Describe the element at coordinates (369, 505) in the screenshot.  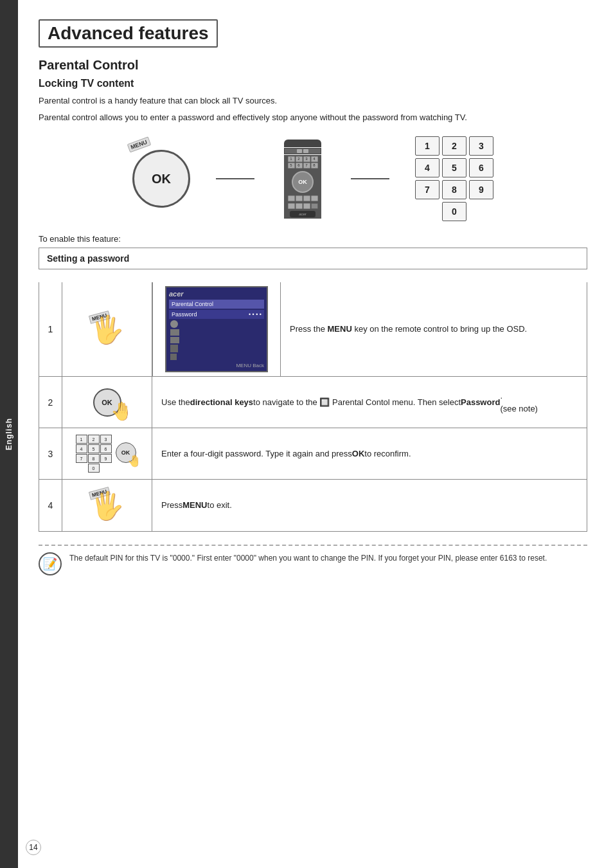
I see `step-desc-4: Press MENU to exit.` at that location.